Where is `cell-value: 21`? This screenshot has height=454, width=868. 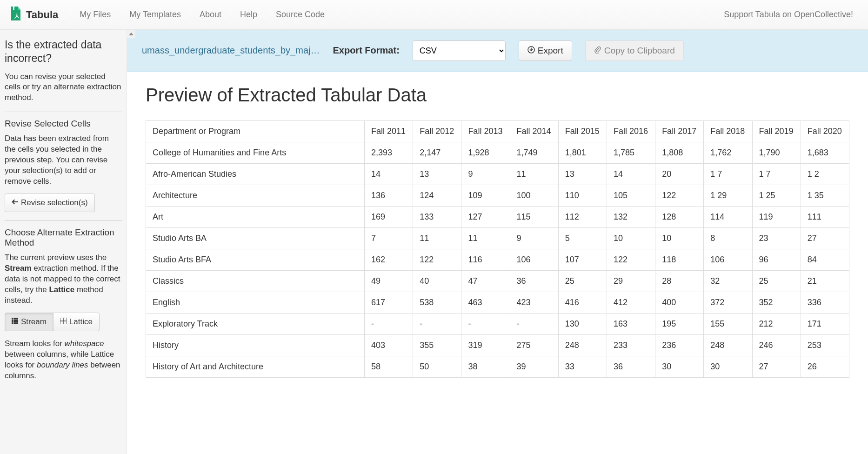
cell-value: 21 is located at coordinates (825, 281).